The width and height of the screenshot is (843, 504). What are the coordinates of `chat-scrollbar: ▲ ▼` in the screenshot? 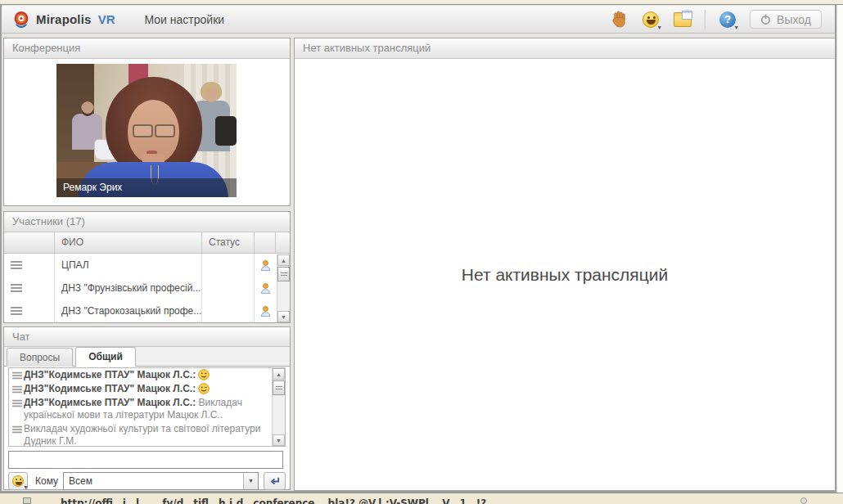 It's located at (278, 407).